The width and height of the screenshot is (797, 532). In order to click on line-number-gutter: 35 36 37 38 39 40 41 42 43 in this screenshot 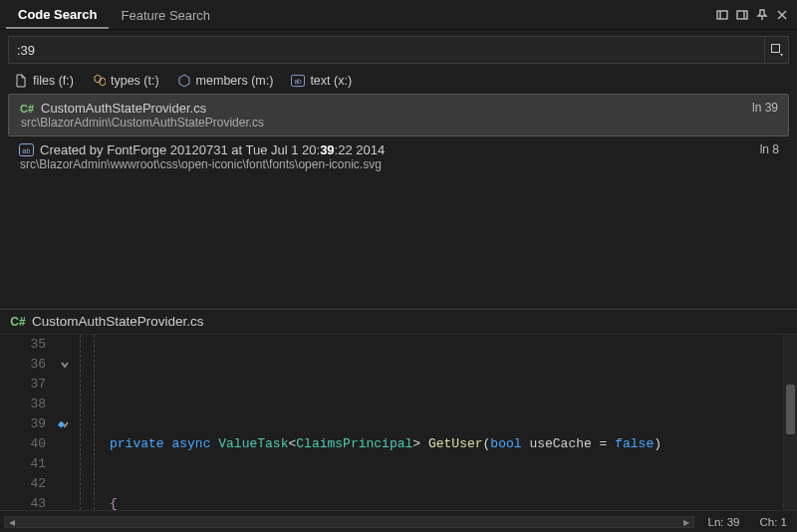, I will do `click(27, 422)`.